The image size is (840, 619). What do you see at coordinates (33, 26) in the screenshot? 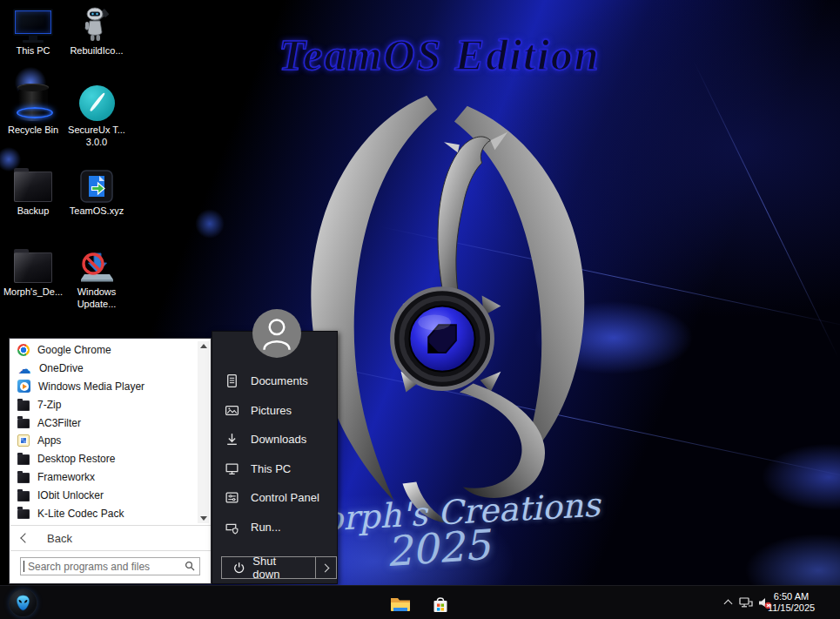
I see `this-pc-monitor-icon` at bounding box center [33, 26].